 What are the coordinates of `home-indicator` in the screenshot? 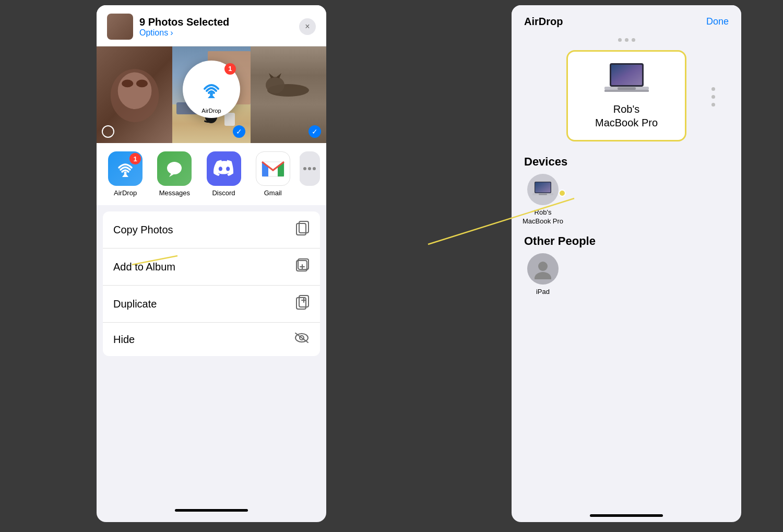 It's located at (211, 511).